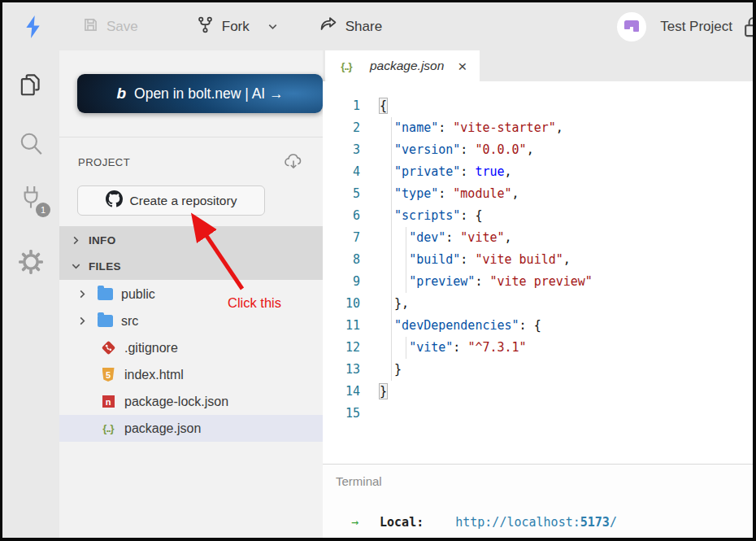 The width and height of the screenshot is (756, 541). I want to click on share-icon, so click(328, 26).